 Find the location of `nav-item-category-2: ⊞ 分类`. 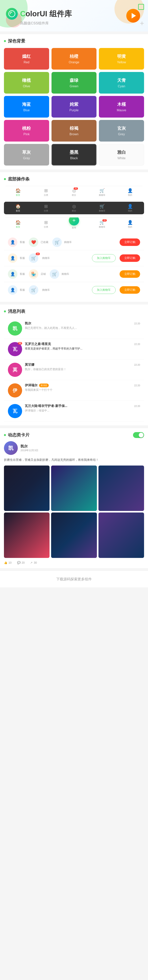

nav-item-category-2: ⊞ 分类 is located at coordinates (46, 208).